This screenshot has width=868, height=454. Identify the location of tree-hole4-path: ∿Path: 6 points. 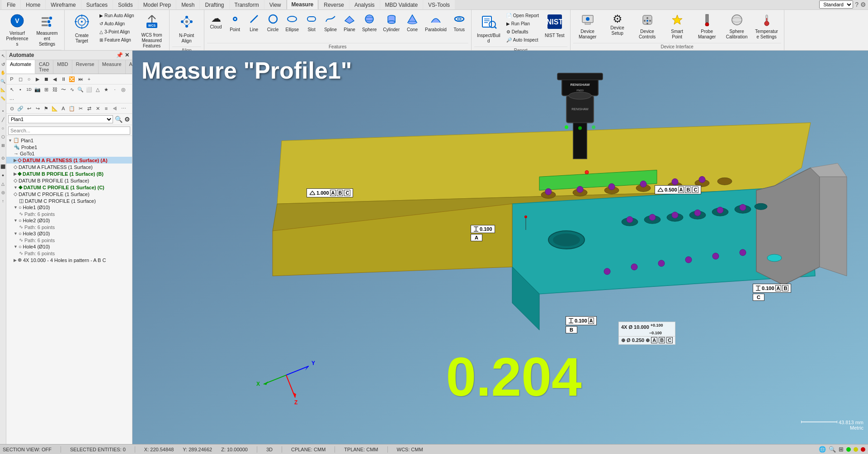
(69, 253).